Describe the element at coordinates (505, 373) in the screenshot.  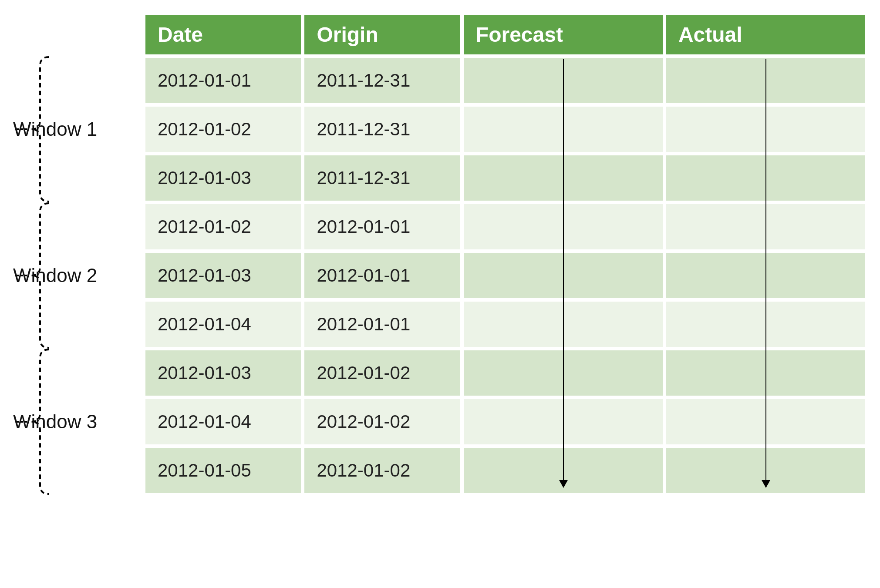
I see `table-row: 2012-01-032012-01-02` at that location.